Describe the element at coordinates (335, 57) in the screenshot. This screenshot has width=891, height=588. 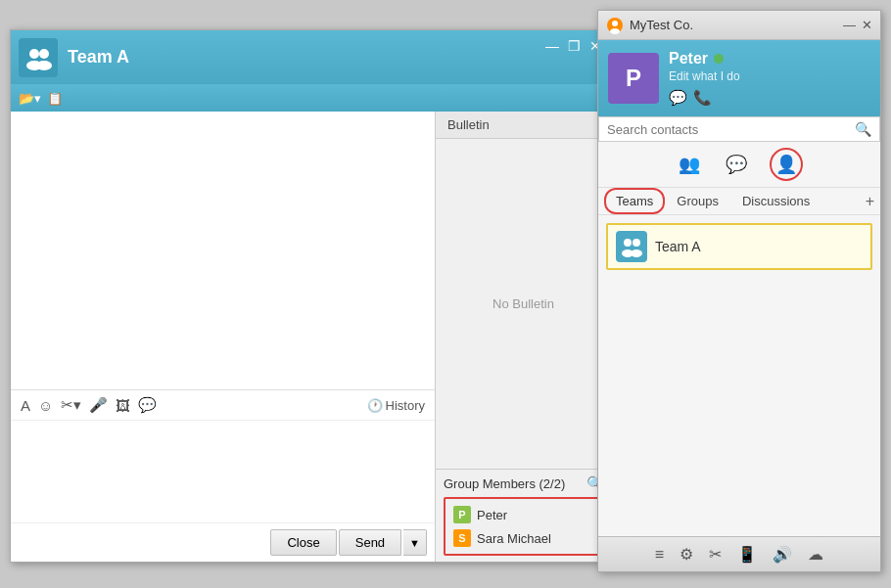
I see `chat-title: Team A` at that location.